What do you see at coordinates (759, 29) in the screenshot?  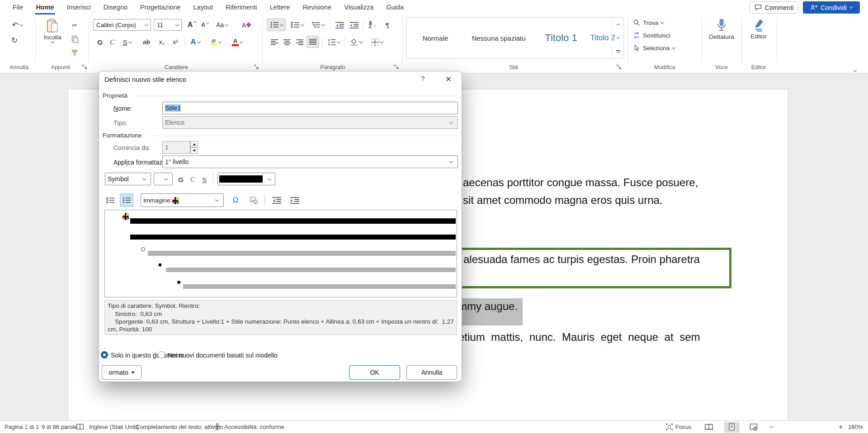 I see `editor-button: Editor` at bounding box center [759, 29].